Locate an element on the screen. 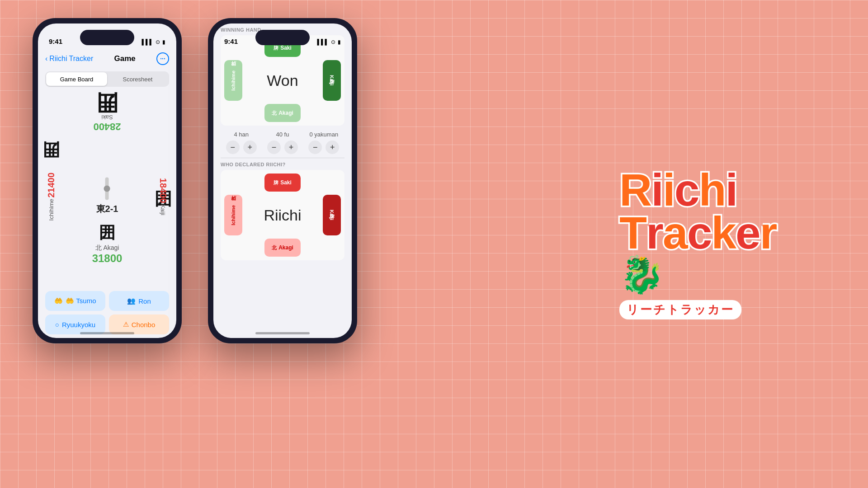 This screenshot has height=488, width=868. han-label: 4 han is located at coordinates (241, 135).